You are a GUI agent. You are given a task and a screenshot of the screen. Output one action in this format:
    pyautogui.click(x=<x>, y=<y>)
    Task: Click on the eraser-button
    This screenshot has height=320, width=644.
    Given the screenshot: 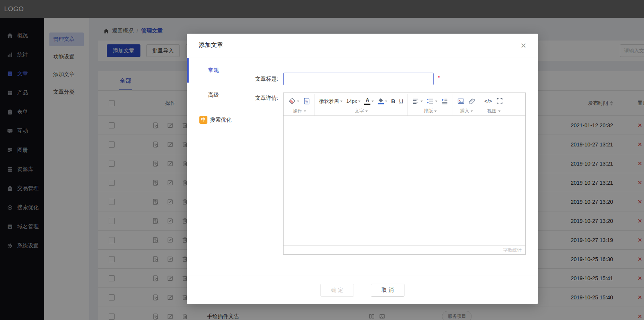 What is the action you would take?
    pyautogui.click(x=294, y=101)
    